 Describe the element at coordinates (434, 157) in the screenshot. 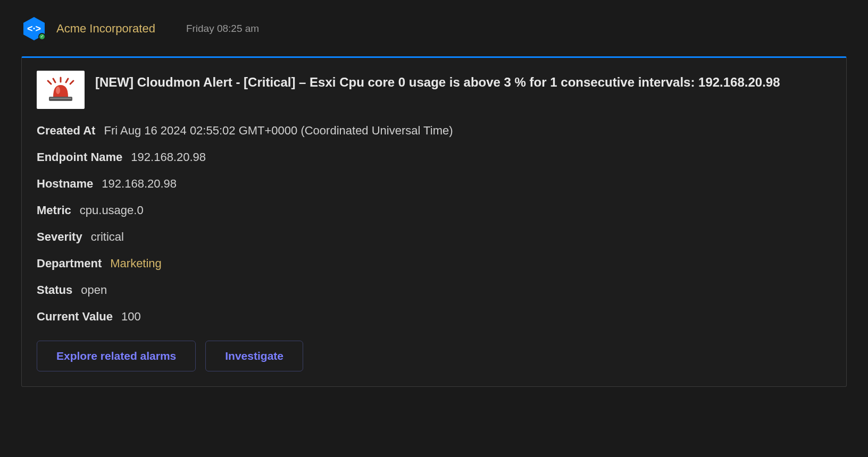

I see `field-endpoint-name: Endpoint Name 192.168.20.98` at that location.